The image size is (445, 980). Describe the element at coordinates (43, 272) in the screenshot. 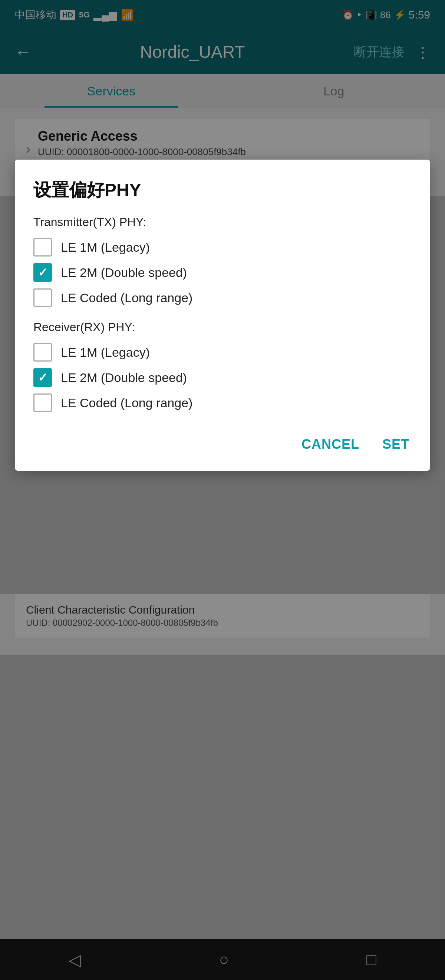

I see `tx-le2m-checkbox` at that location.